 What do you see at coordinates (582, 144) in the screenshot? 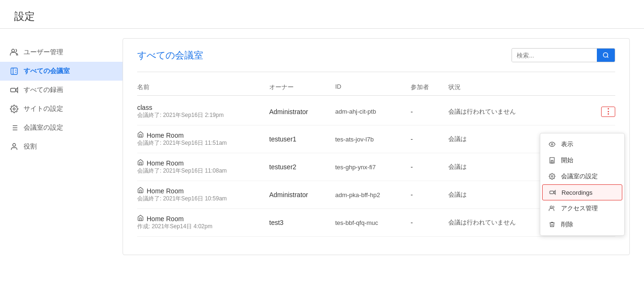
I see `context-menu-item-view: 表示` at bounding box center [582, 144].